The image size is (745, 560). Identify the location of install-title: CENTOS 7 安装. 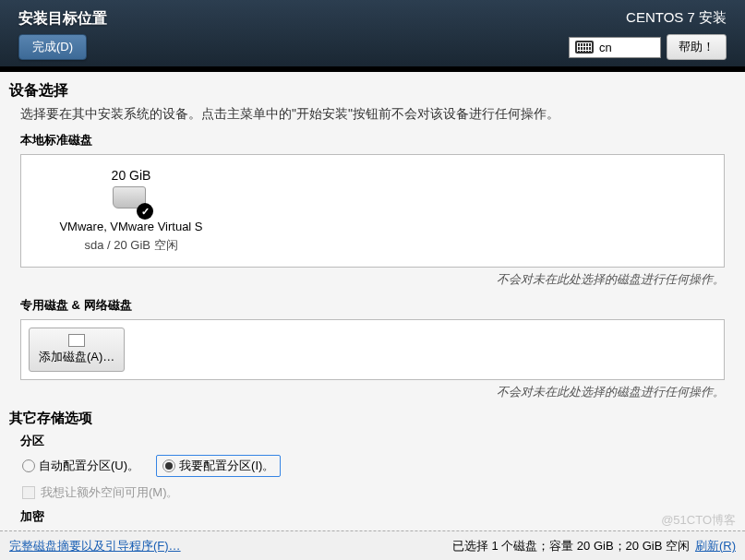
(676, 18).